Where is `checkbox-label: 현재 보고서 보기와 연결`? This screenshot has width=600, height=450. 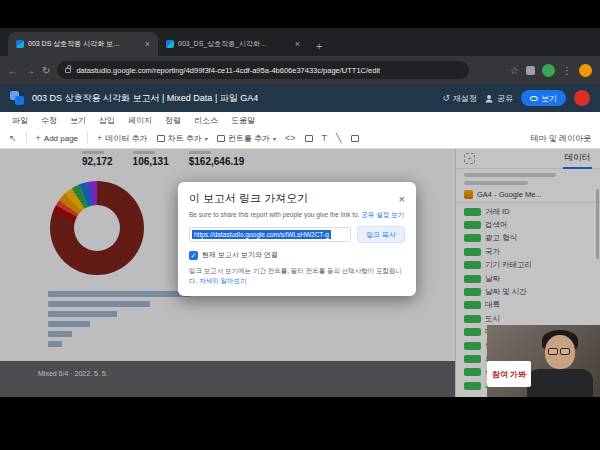
checkbox-label: 현재 보고서 보기와 연결 is located at coordinates (240, 255).